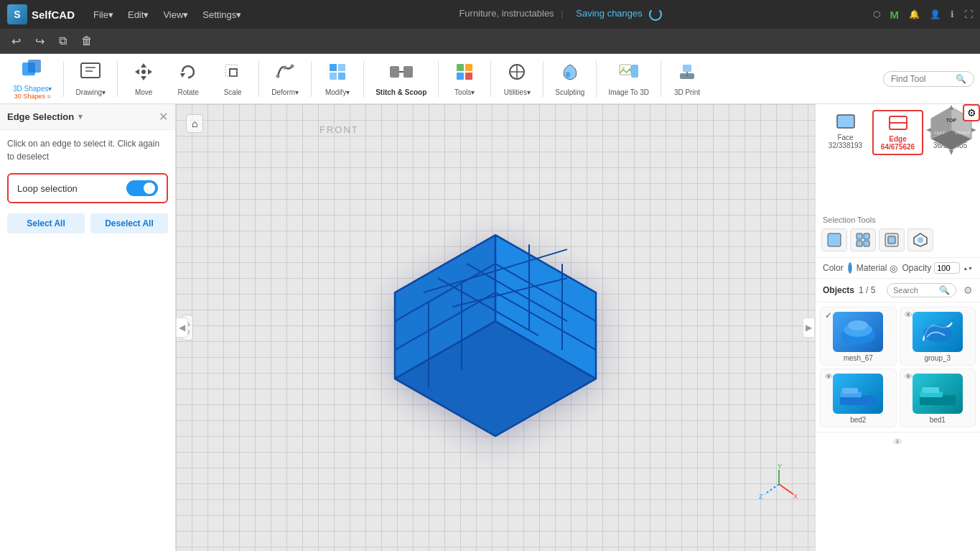 Image resolution: width=980 pixels, height=551 pixels. I want to click on fullscreen-icon: ⛶, so click(969, 14).